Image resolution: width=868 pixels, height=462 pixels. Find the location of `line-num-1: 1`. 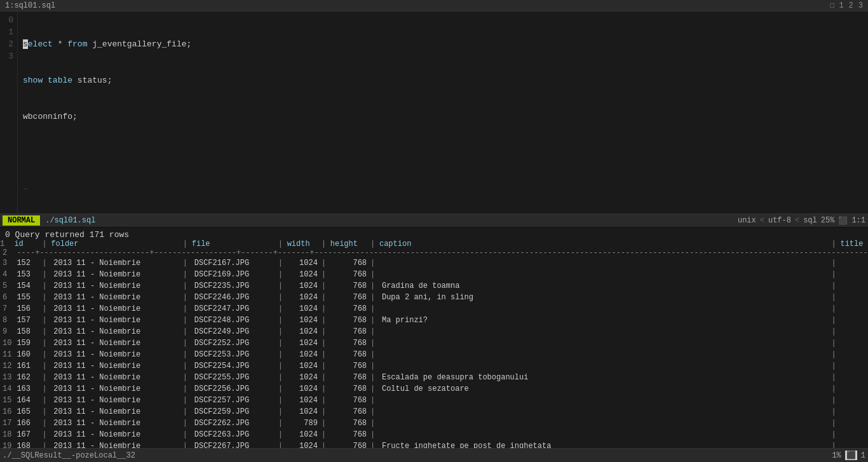

line-num-1: 1 is located at coordinates (9, 32).